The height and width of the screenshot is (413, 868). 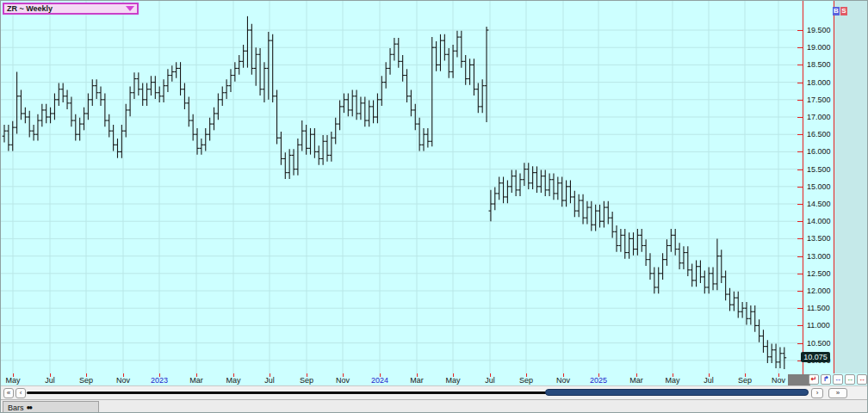 I want to click on scroll-far-left-button: «, so click(x=9, y=393).